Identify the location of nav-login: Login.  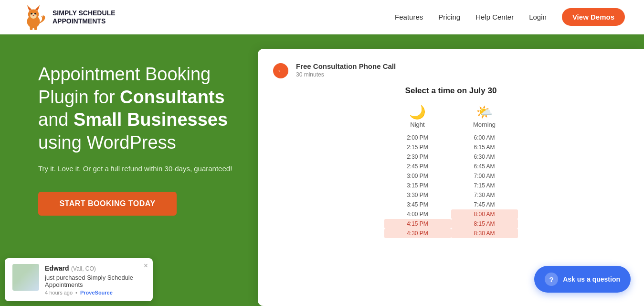
(538, 17).